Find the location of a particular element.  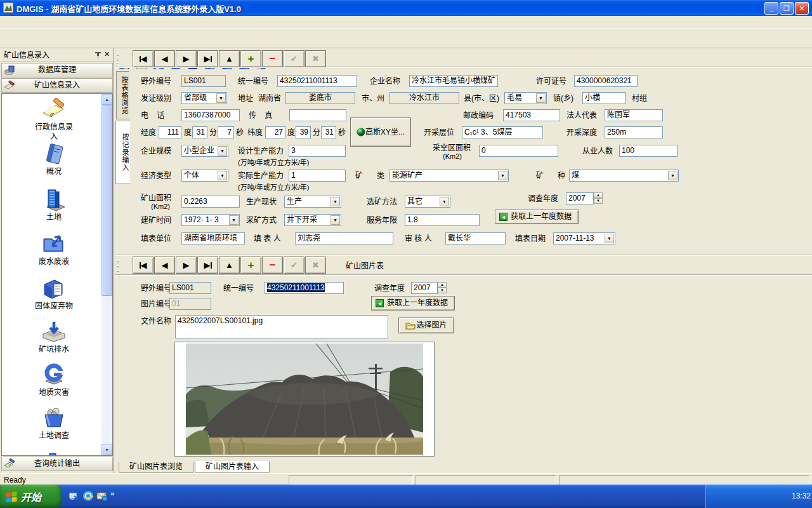

field-no-input: LS001 is located at coordinates (204, 81).